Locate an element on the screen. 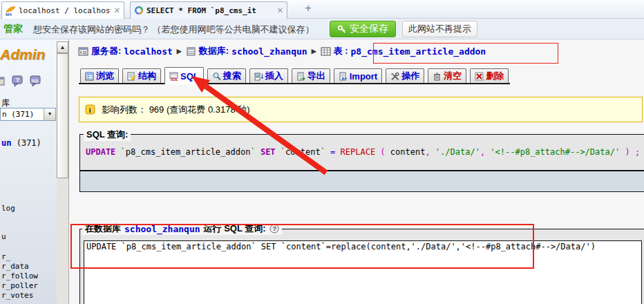 This screenshot has width=644, height=304. tab-label: 清空 is located at coordinates (453, 76).